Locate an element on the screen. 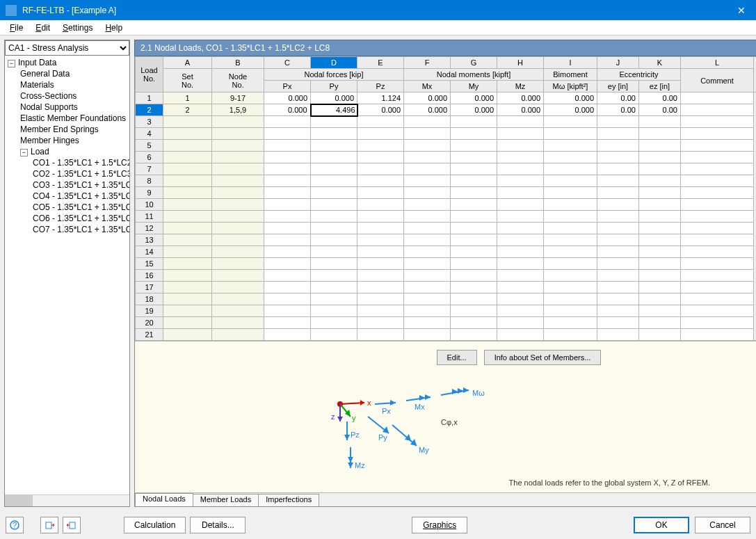  row-number: 1 is located at coordinates (150, 99).